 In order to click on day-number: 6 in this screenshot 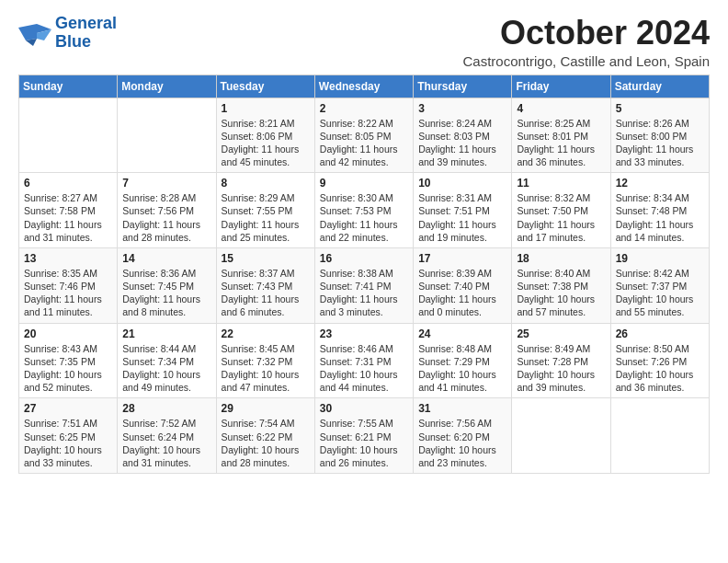, I will do `click(68, 183)`.